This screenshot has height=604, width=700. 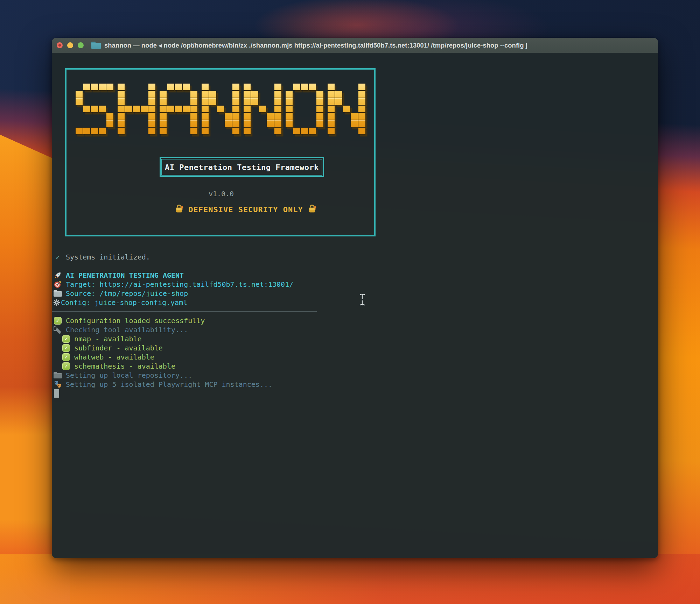 What do you see at coordinates (125, 366) in the screenshot?
I see `terminal-line-text: schemathesis - available` at bounding box center [125, 366].